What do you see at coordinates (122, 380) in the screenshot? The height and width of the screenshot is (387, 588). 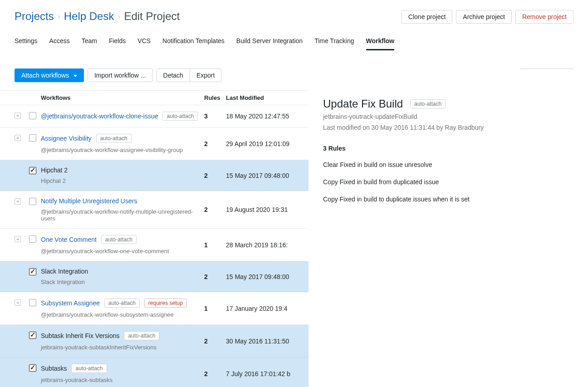 I see `workflow-package: jetbrains-youtrack-subtasks` at bounding box center [122, 380].